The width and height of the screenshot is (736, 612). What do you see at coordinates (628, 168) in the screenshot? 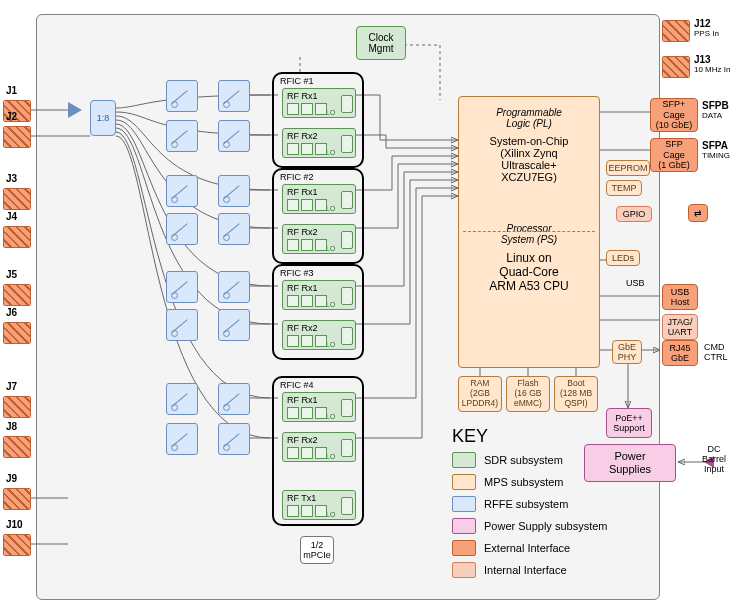
I see `eeprom: EEPROM` at bounding box center [628, 168].